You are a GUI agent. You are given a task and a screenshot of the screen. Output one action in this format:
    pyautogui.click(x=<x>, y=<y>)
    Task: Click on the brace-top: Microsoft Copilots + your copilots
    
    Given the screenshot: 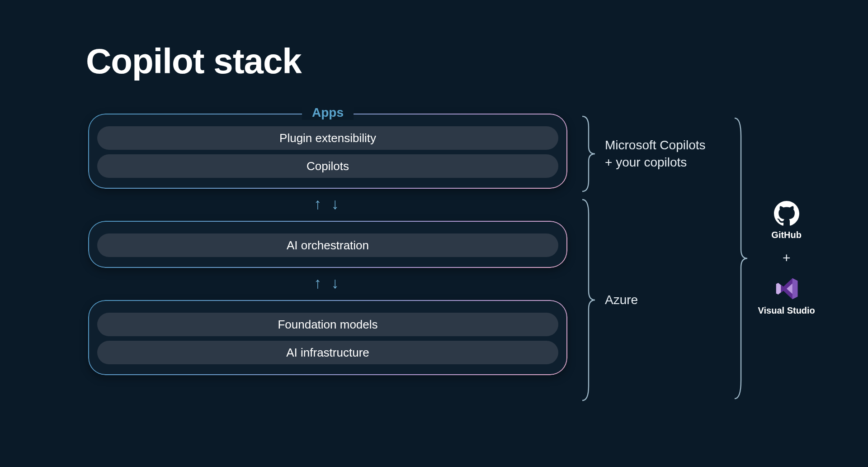 What is the action you would take?
    pyautogui.click(x=643, y=154)
    